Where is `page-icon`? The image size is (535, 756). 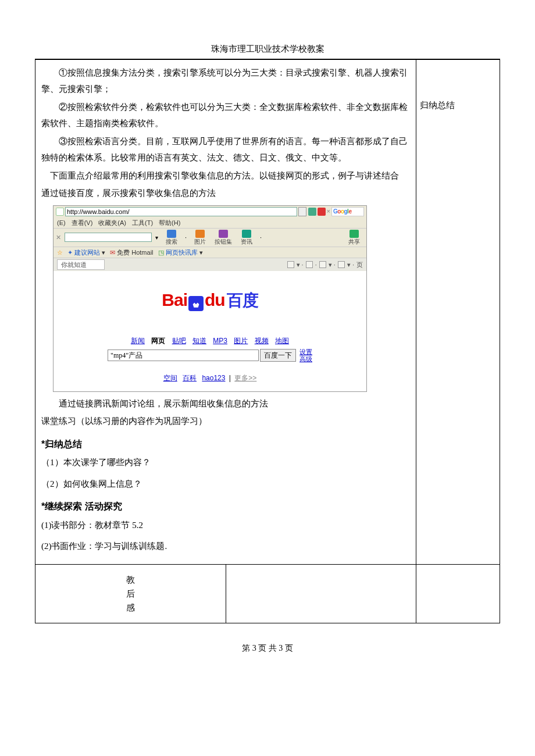
page-icon is located at coordinates (60, 212).